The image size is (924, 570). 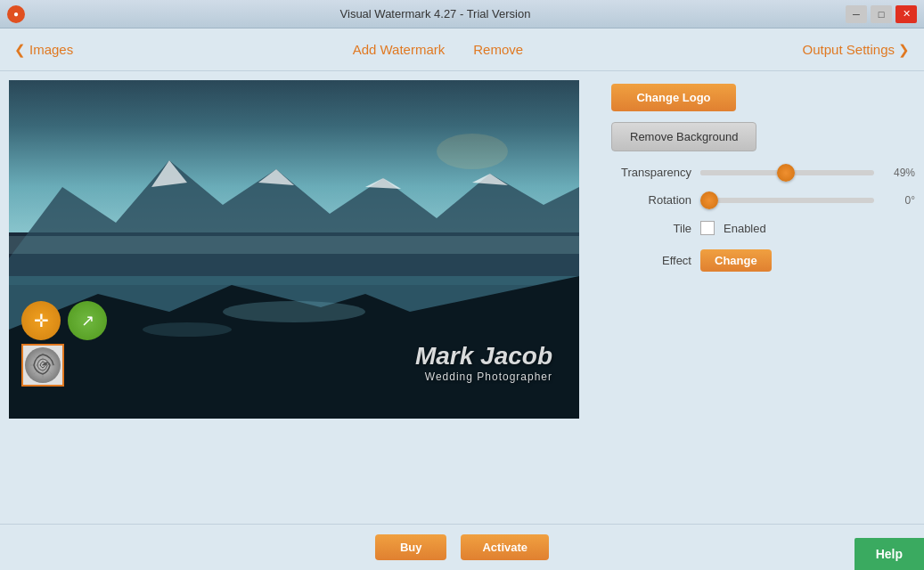 I want to click on app-icon: ●, so click(x=16, y=14).